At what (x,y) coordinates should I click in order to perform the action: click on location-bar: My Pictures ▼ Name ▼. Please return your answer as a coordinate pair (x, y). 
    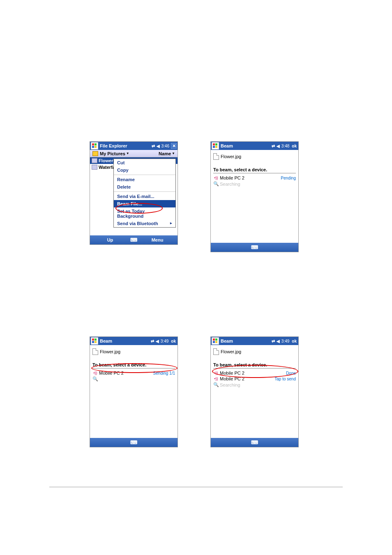
    Looking at the image, I should click on (134, 154).